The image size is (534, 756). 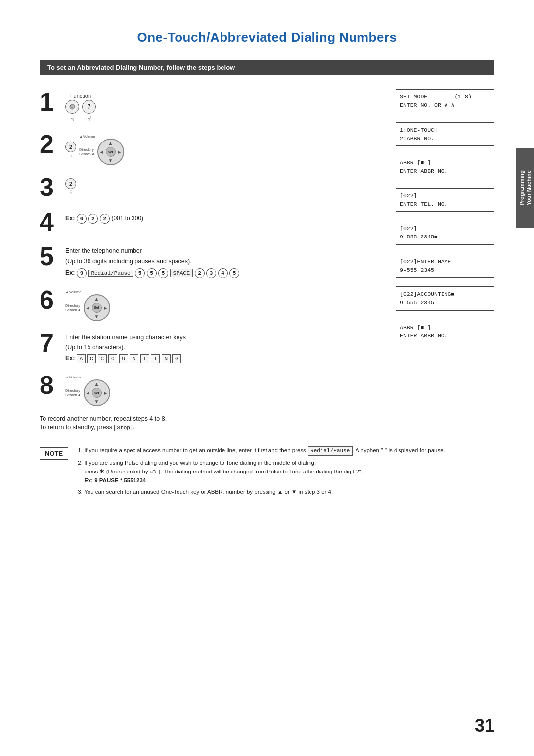 What do you see at coordinates (97, 308) in the screenshot?
I see `set-btn-6: Set` at bounding box center [97, 308].